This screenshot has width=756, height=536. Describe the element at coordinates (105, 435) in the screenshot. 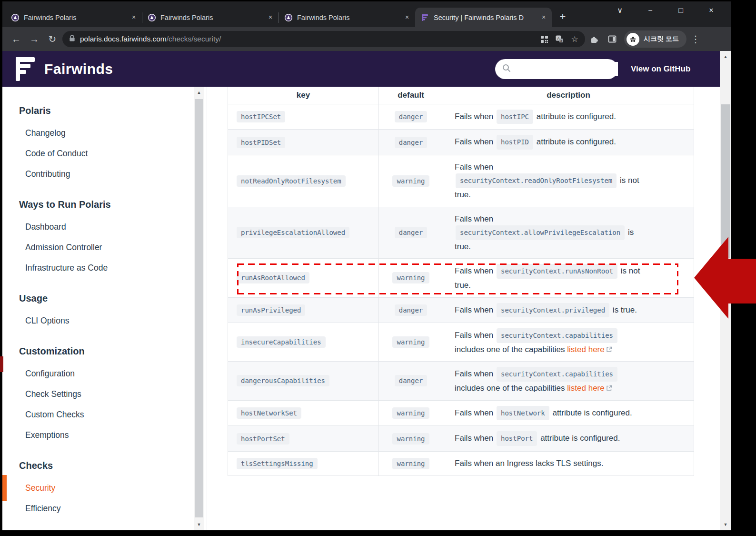

I see `sidebar-item-label: Exemptions` at that location.